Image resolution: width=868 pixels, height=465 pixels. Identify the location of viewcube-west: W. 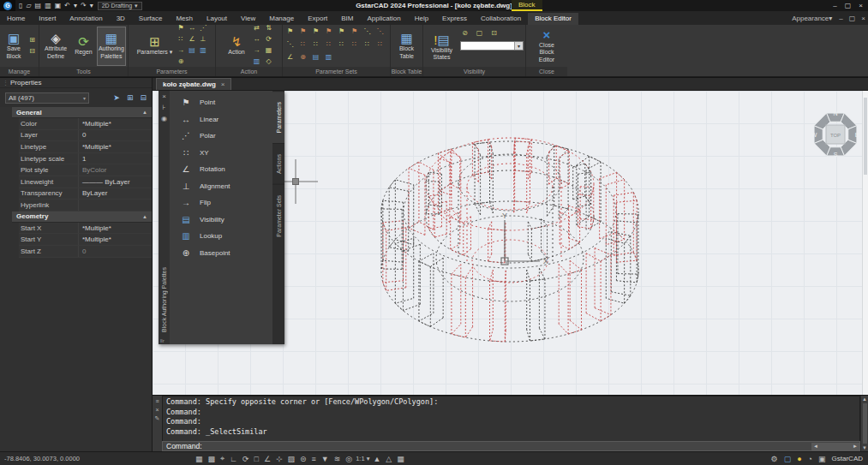
(814, 135).